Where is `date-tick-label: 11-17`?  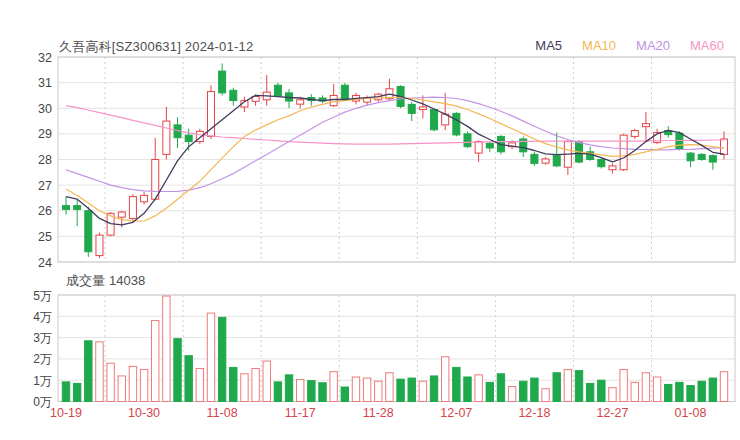
date-tick-label: 11-17 is located at coordinates (300, 413).